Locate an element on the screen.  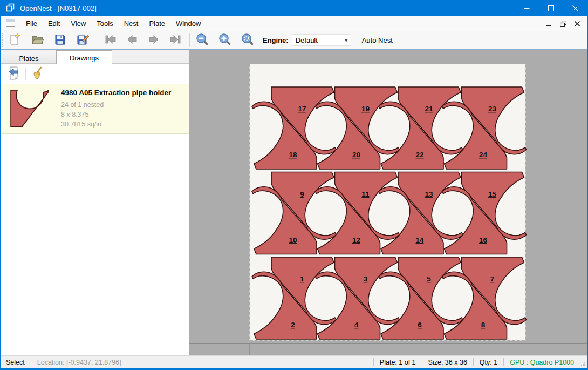
import-drawing-button is located at coordinates (14, 74).